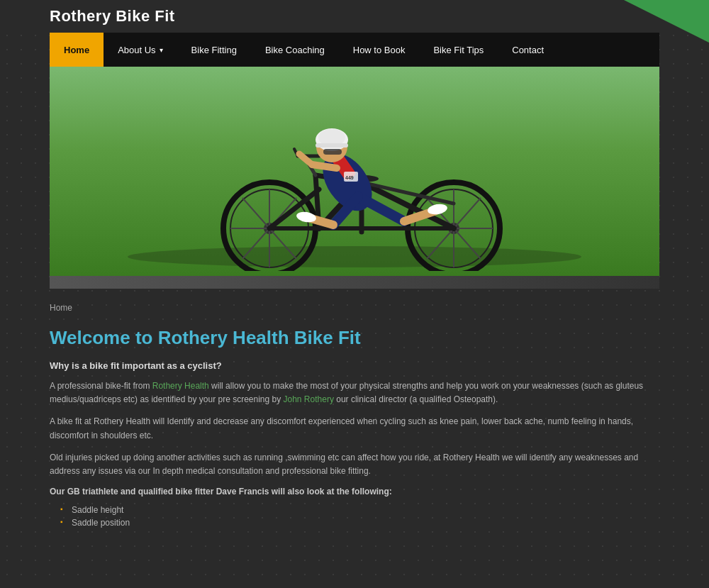 This screenshot has width=709, height=588. I want to click on list-item-saddle-height: Saddle height, so click(360, 510).